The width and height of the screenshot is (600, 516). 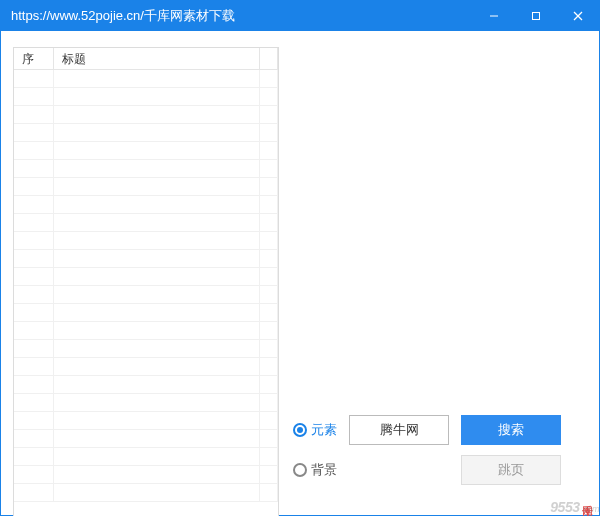 What do you see at coordinates (564, 507) in the screenshot?
I see `corner-watermark-main: 9553` at bounding box center [564, 507].